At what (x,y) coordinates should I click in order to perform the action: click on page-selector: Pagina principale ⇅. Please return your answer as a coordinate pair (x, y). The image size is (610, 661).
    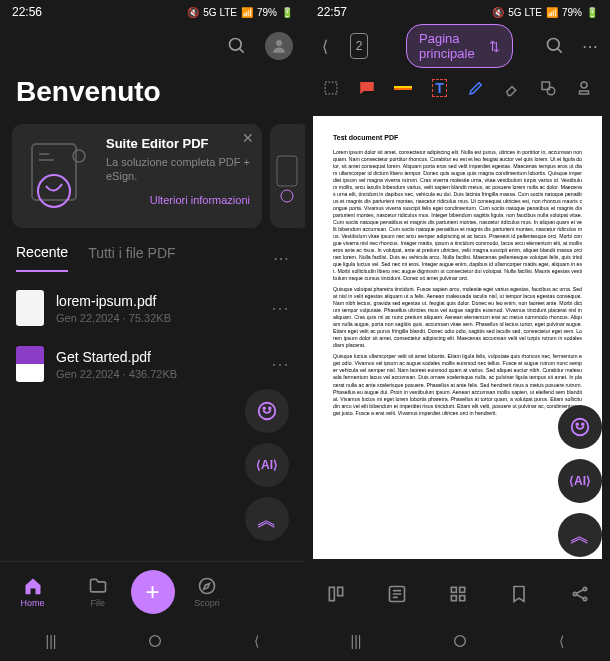
    Looking at the image, I should click on (460, 46).